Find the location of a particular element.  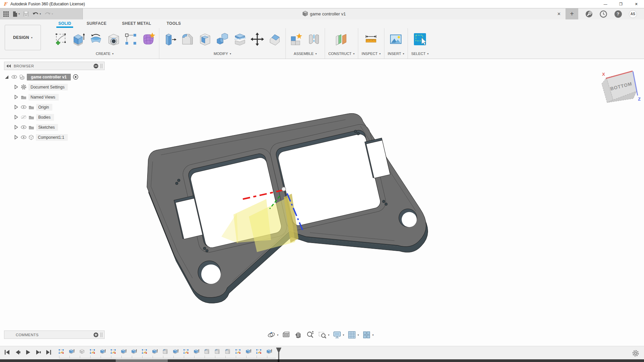

file-menu-button: ▾ is located at coordinates (16, 14).